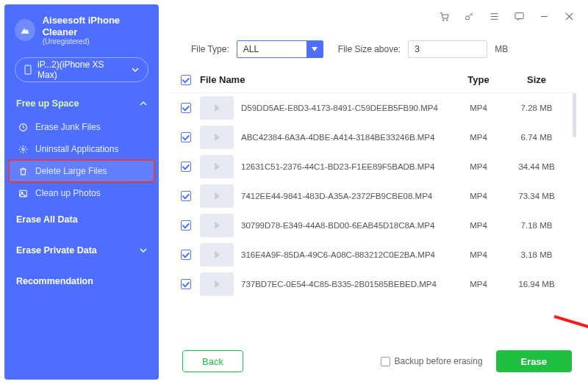 This screenshot has height=384, width=588. I want to click on file-size: 16.94 MB, so click(537, 284).